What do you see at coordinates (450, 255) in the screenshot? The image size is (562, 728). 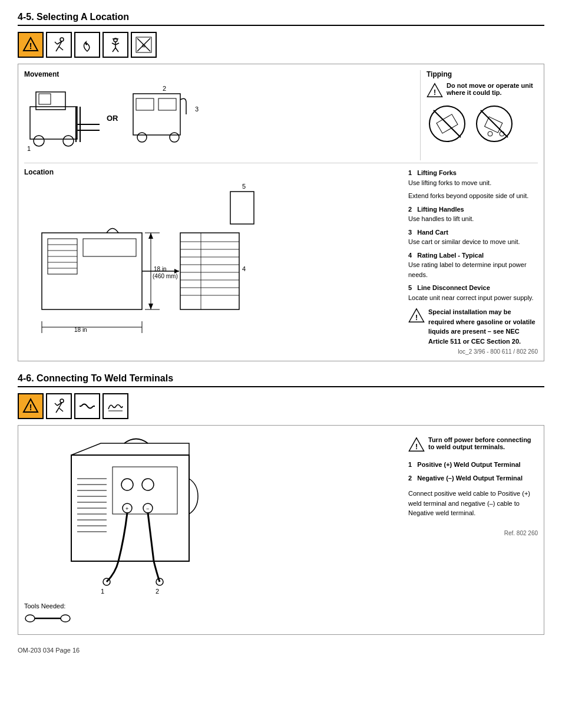 I see `item-4-header: Rating Label - Typical` at bounding box center [450, 255].